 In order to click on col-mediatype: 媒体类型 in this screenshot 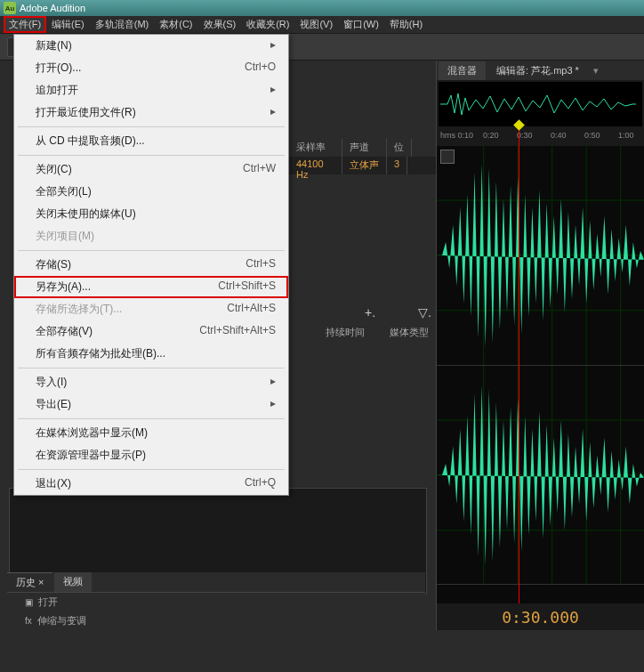, I will do `click(409, 333)`.